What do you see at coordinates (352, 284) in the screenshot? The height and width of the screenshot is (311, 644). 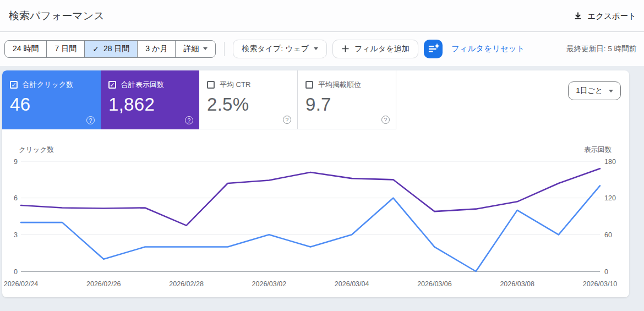 I see `svg-text: 2026/03/04` at bounding box center [352, 284].